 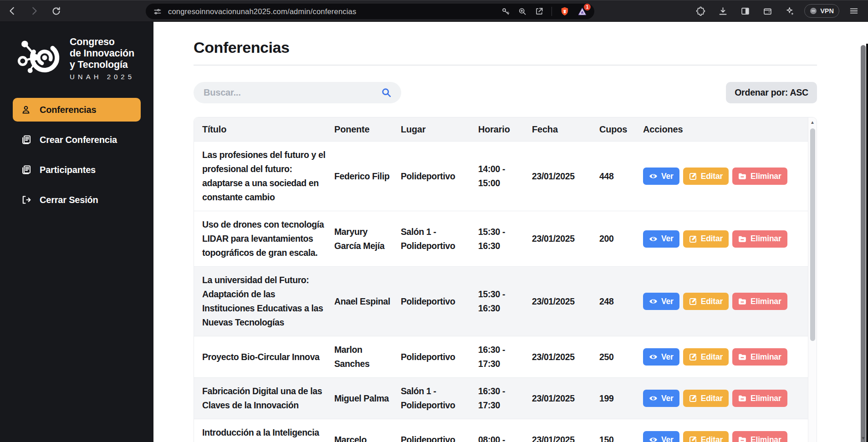 I want to click on cell-cupos: 199, so click(x=621, y=399).